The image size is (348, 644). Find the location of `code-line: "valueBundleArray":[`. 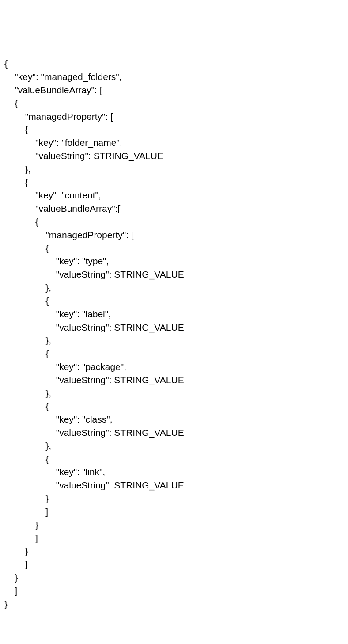

code-line: "valueBundleArray":[ is located at coordinates (62, 209).